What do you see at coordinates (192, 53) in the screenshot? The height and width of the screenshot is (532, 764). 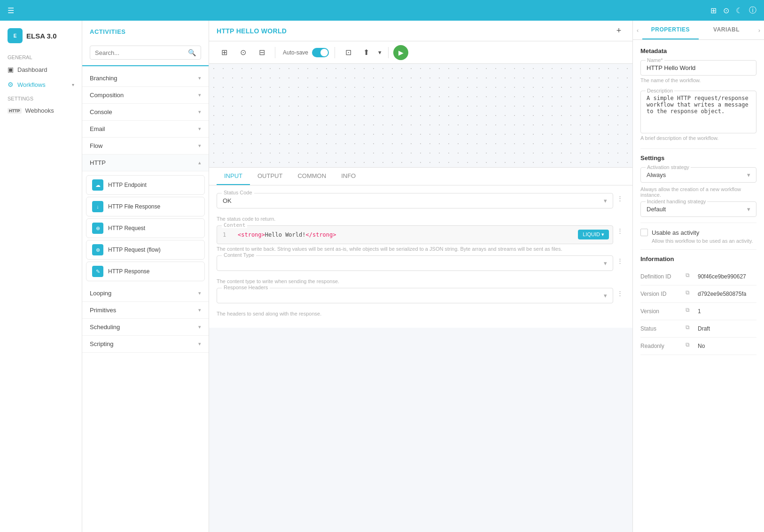 I see `search-icon: 🔍` at bounding box center [192, 53].